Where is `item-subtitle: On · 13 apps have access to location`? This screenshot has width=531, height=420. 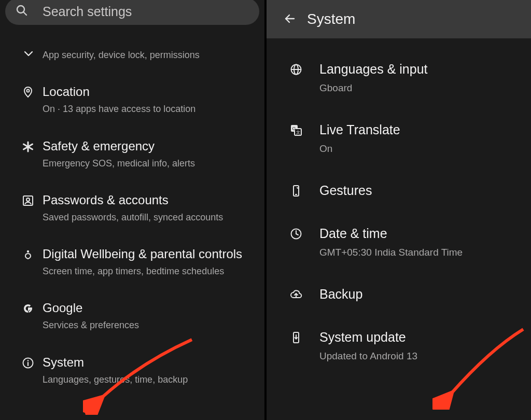
item-subtitle: On · 13 apps have access to location is located at coordinates (147, 109).